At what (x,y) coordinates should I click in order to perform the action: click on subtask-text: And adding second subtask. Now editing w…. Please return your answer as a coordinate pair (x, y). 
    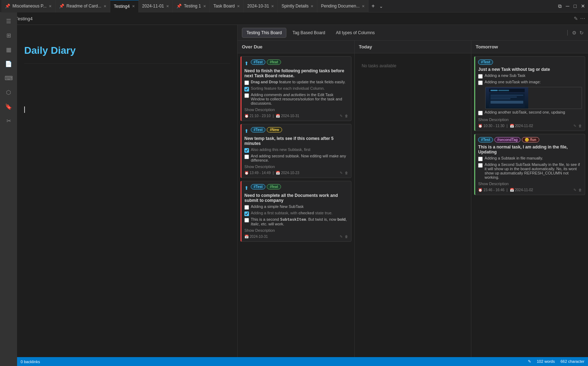
    Looking at the image, I should click on (300, 158).